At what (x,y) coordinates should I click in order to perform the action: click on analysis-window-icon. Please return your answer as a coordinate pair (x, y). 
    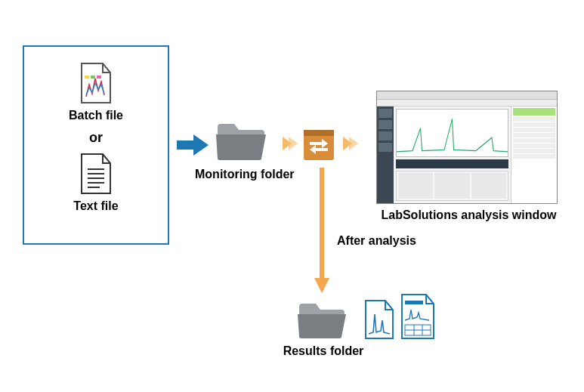
    Looking at the image, I should click on (467, 147).